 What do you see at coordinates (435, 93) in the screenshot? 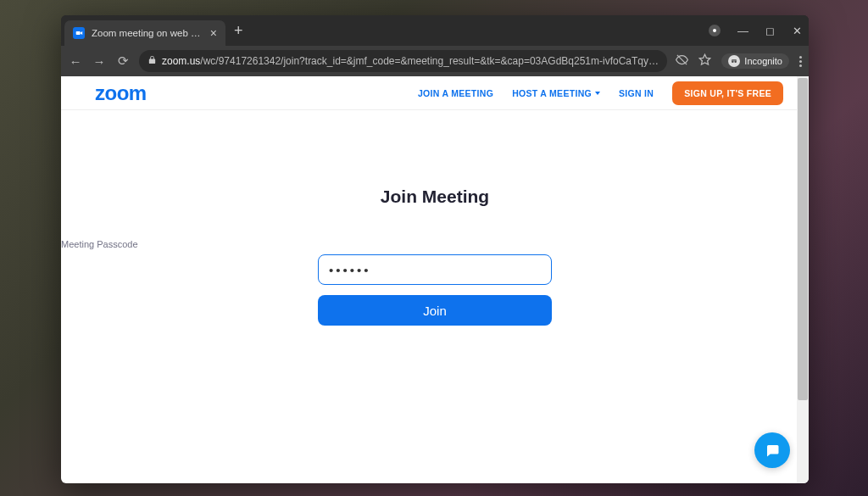
I see `site-header: zoom JOIN A MEETING HOST A MEETING SIGN …` at bounding box center [435, 93].